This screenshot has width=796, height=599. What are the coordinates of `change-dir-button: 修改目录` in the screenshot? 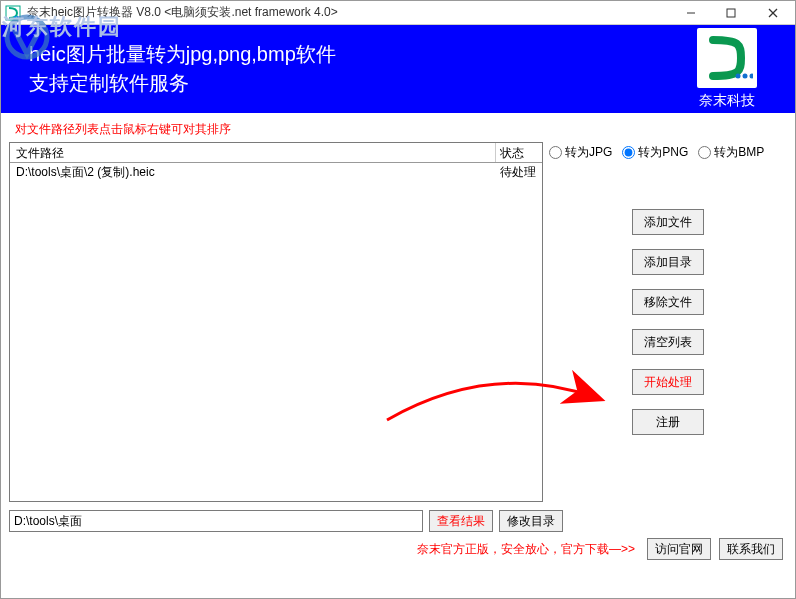 It's located at (531, 521).